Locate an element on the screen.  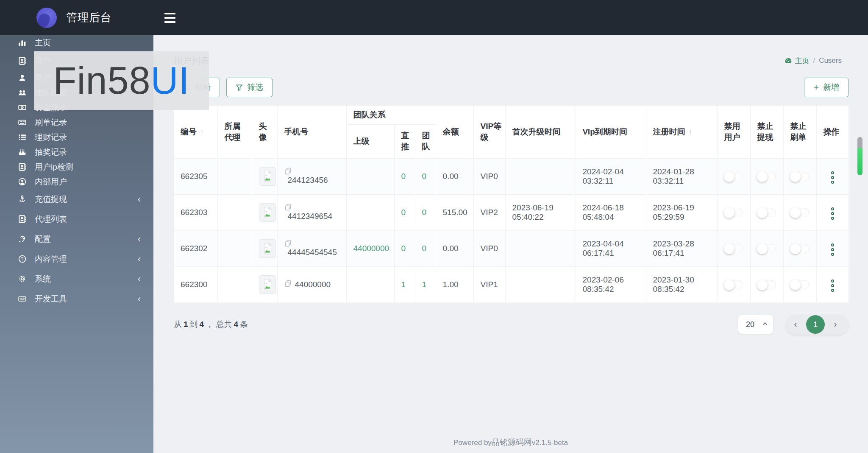
sidebar-item-system: 系统‹ is located at coordinates (77, 279).